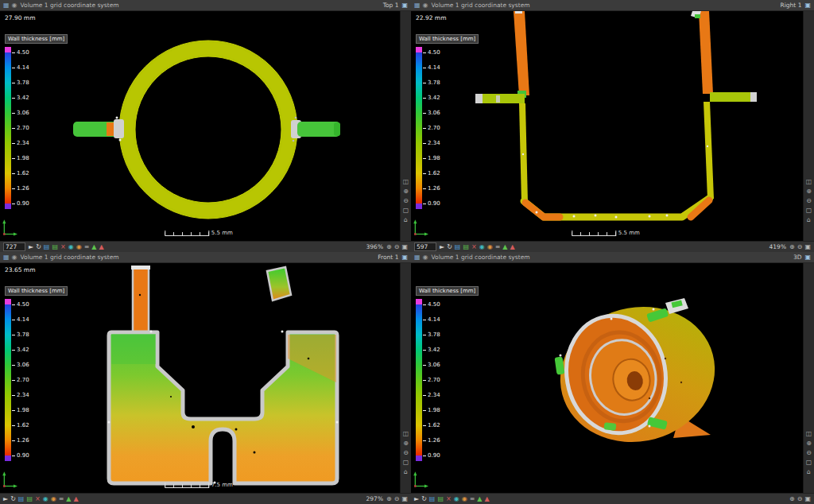  What do you see at coordinates (792, 5) in the screenshot?
I see `view-label: Right 1` at bounding box center [792, 5].